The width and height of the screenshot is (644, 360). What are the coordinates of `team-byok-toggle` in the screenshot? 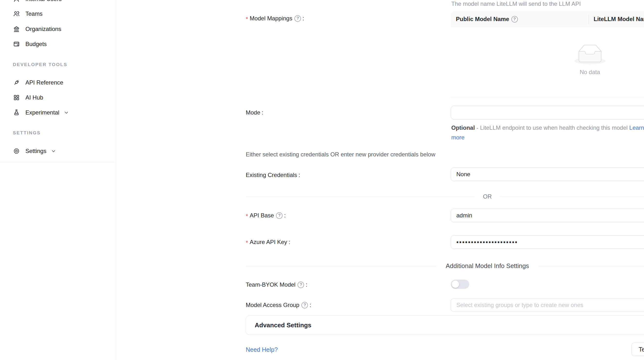 It's located at (460, 284).